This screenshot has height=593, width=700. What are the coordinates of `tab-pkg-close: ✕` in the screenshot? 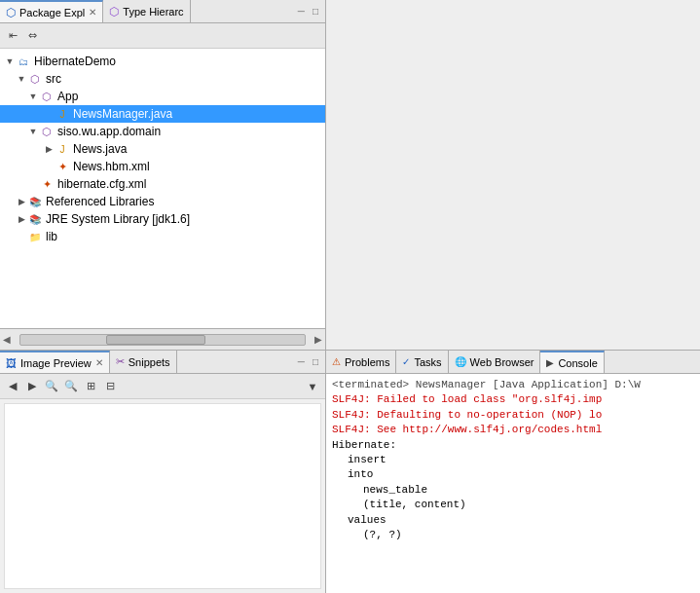 It's located at (92, 12).